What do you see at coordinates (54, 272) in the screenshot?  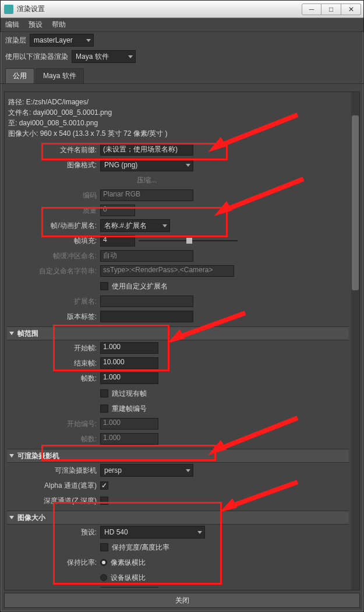 I see `custom-name-label: 自定义命名字符串:` at bounding box center [54, 272].